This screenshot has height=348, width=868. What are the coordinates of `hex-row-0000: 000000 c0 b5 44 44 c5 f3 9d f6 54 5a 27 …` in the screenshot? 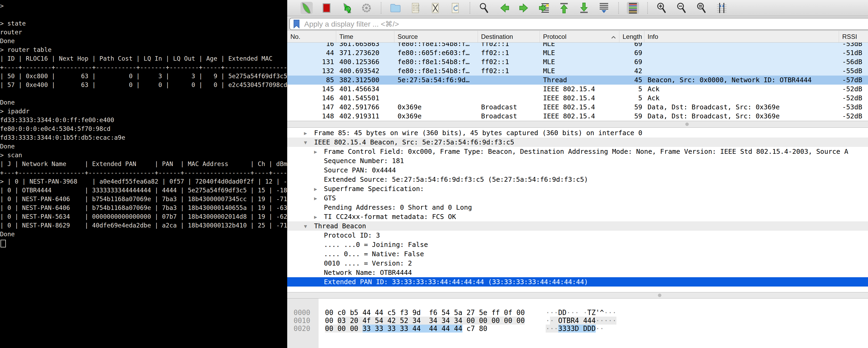 It's located at (578, 313).